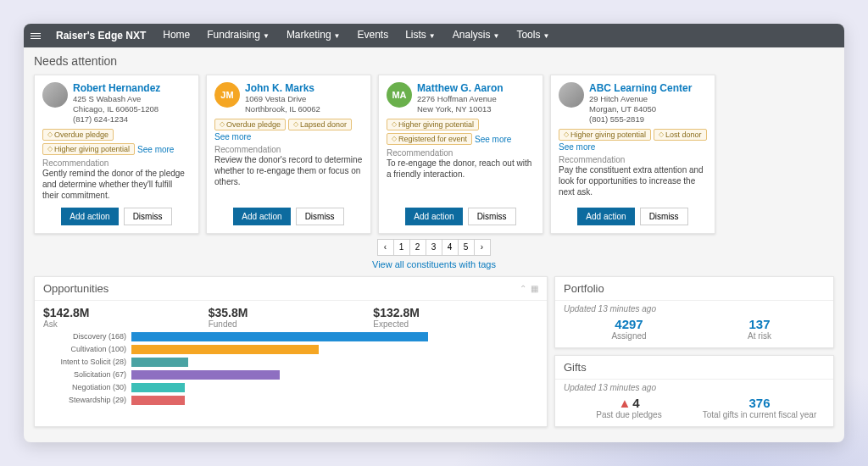 This screenshot has height=466, width=868. What do you see at coordinates (632, 181) in the screenshot?
I see `recommendation-text: Pay the constituent extra attention and …` at bounding box center [632, 181].